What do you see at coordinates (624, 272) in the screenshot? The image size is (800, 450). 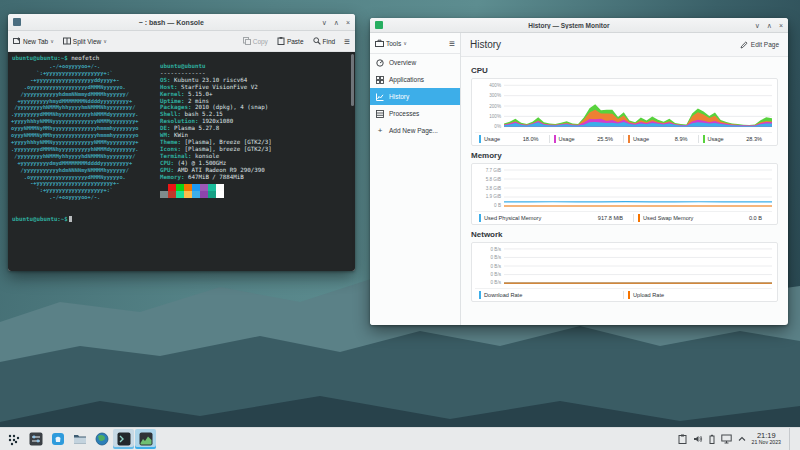 I see `network-card: 0 B/s0 B/s0 B/s0 B/s0 B/s Download Rate …` at bounding box center [624, 272].